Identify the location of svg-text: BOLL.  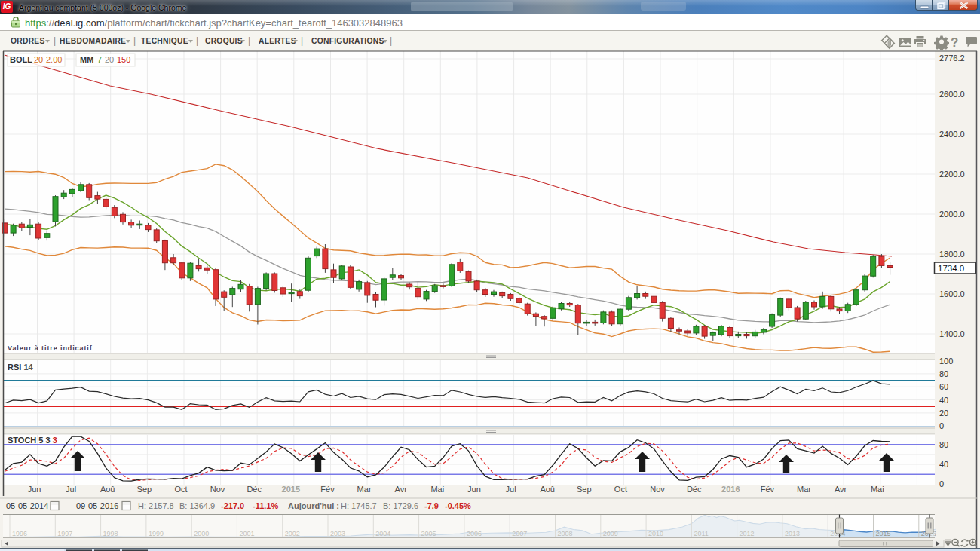
(21, 60).